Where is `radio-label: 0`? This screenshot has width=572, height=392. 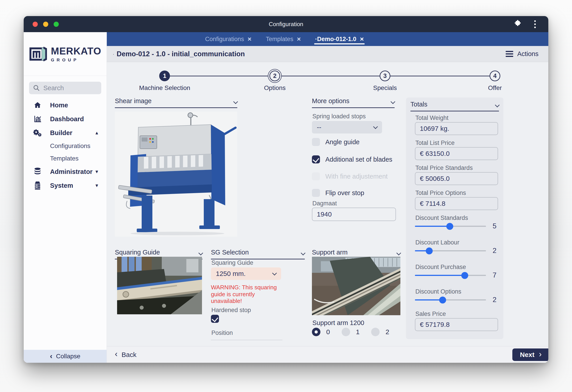
radio-label: 0 is located at coordinates (328, 332).